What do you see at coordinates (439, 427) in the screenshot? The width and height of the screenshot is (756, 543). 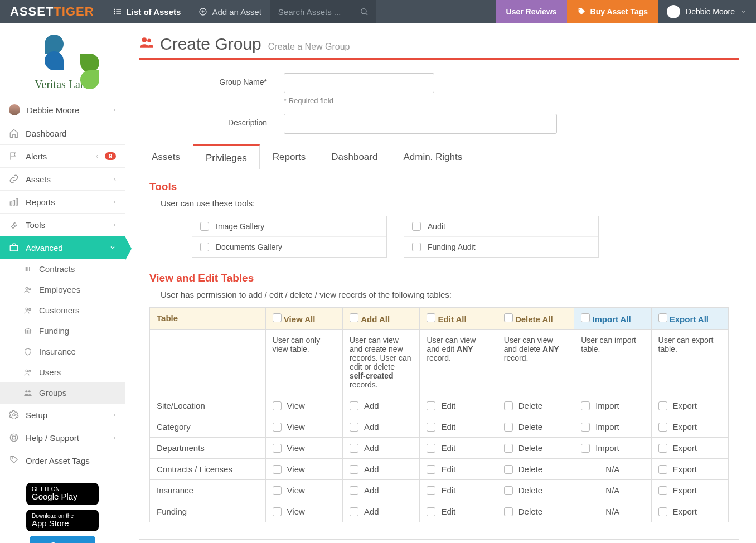 I see `table-row: CategoryViewAddEditDeleteImportExport` at bounding box center [439, 427].